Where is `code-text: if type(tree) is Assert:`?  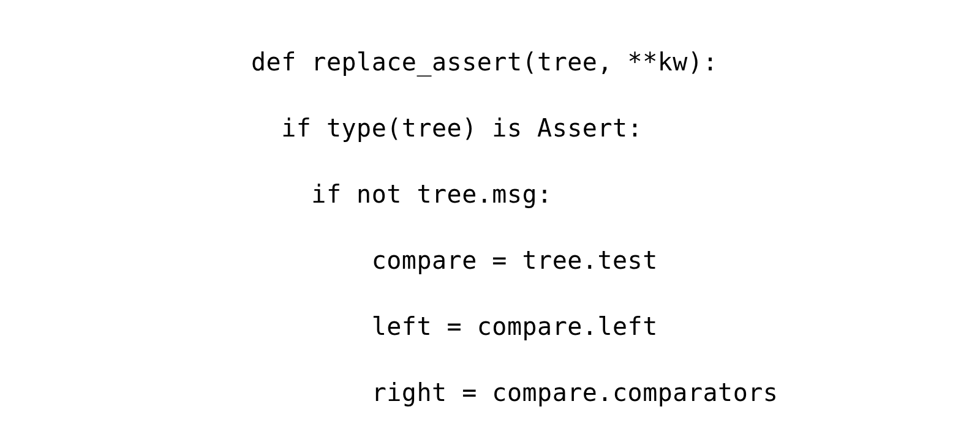
code-text: if type(tree) is Assert: is located at coordinates (462, 128).